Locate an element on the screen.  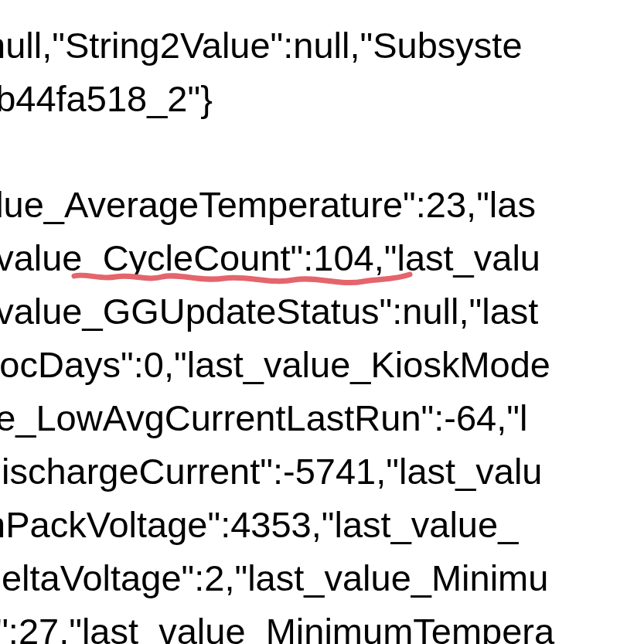
log-line-10: 3":27,"last_value_MinimumTempera is located at coordinates (277, 625).